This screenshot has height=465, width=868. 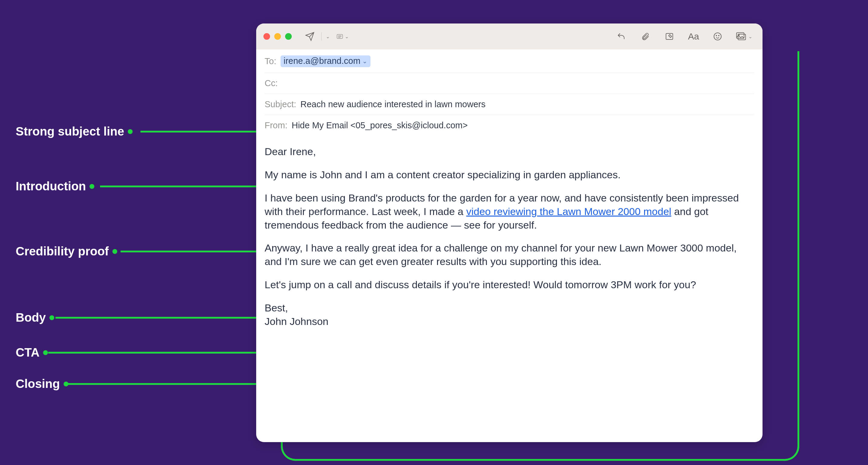 What do you see at coordinates (271, 84) in the screenshot?
I see `cc-label: Cc:` at bounding box center [271, 84].